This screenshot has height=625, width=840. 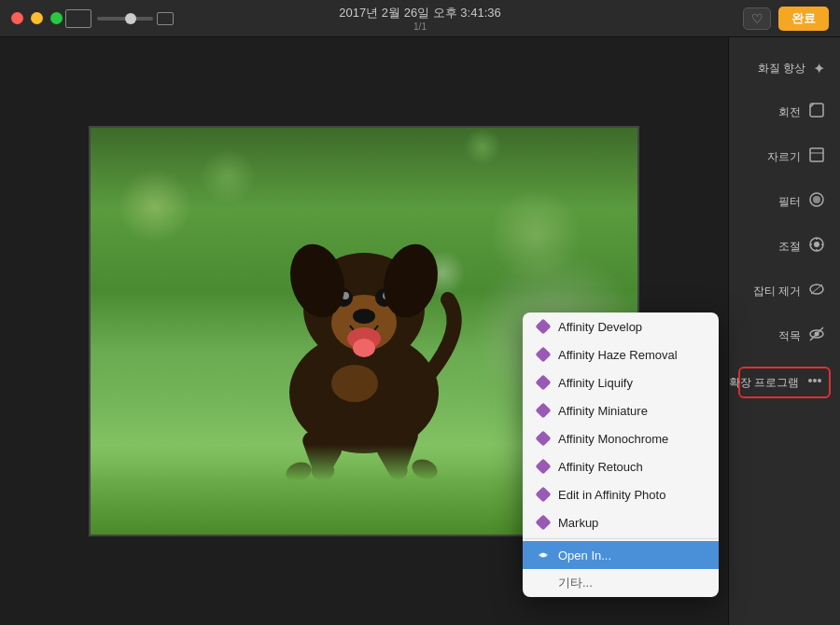 I want to click on menu-divider, so click(x=621, y=539).